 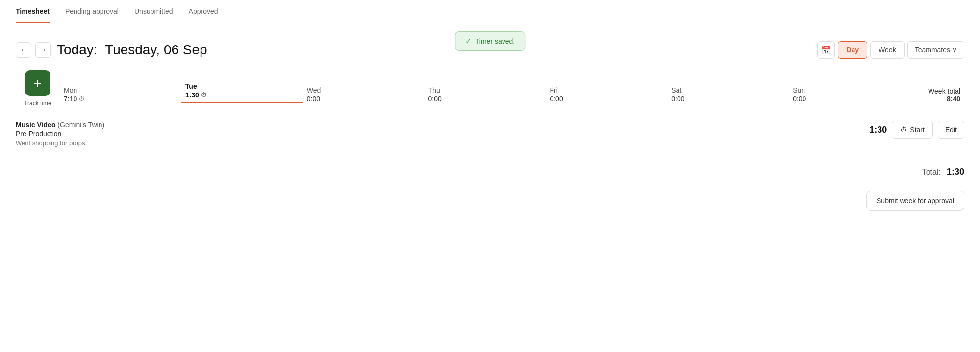 I want to click on timesheet-grid: + Track time Mon 7:10 ⏱ Tue 1:30 ⏱ Wed 0…, so click(x=490, y=91).